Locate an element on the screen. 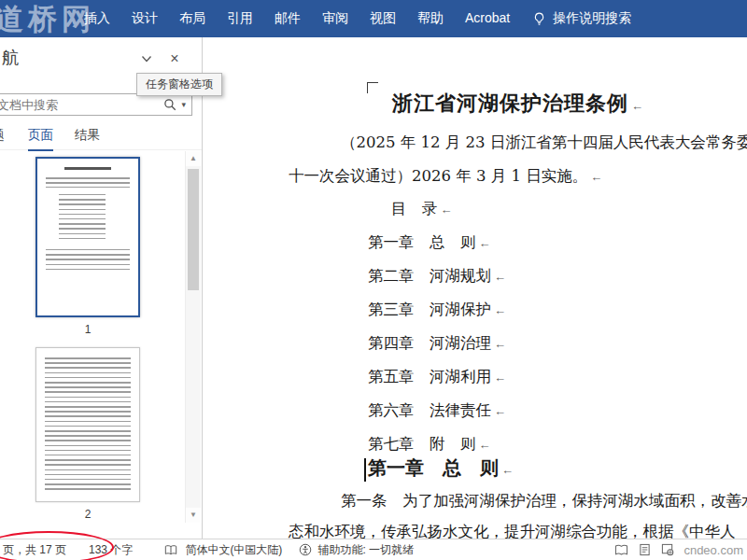  ribbon-tab-view: 视图 is located at coordinates (383, 19).